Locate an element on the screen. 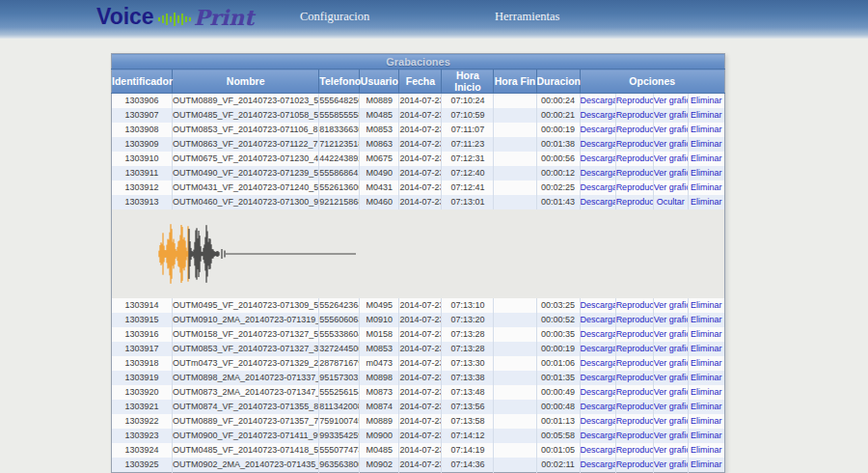 The width and height of the screenshot is (868, 473). nav-configuracion: Configuracion is located at coordinates (335, 17).